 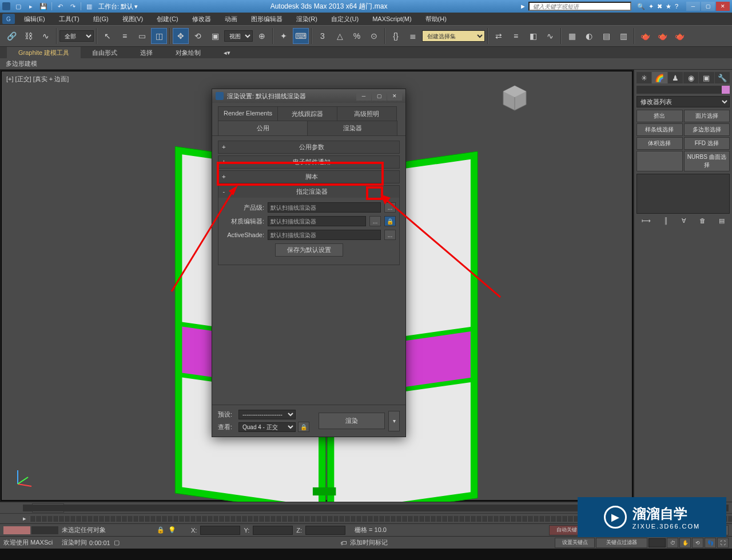 What do you see at coordinates (340, 36) in the screenshot?
I see `angle-snap-icon: △` at bounding box center [340, 36].